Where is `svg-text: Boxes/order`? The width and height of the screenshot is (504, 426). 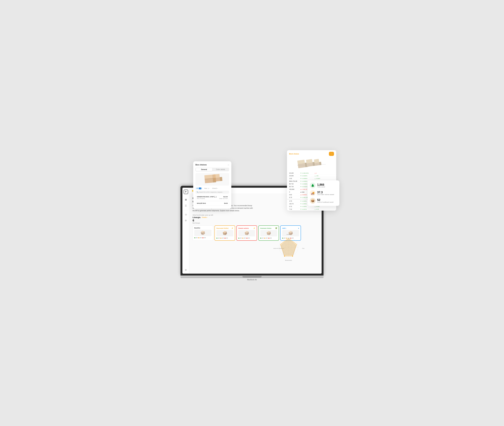 svg-text: Boxes/order is located at coordinates (289, 260).